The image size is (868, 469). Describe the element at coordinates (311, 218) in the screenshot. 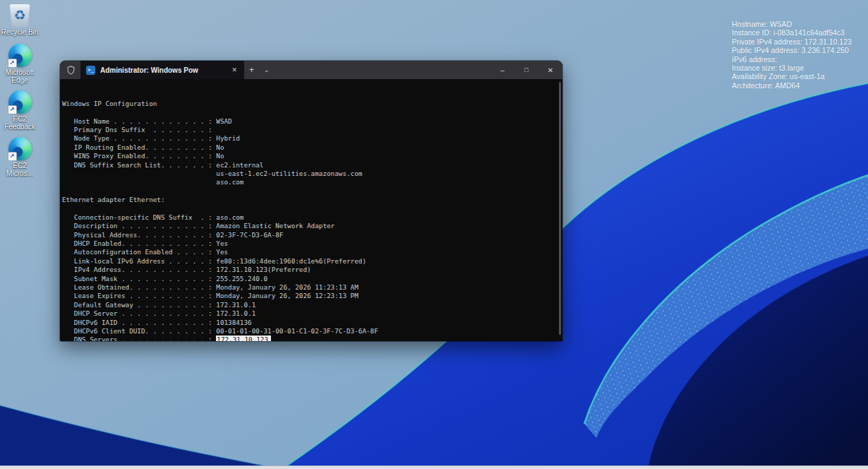

I see `terminal-line: Connection-specific DNS Suffix . : aso.c…` at that location.